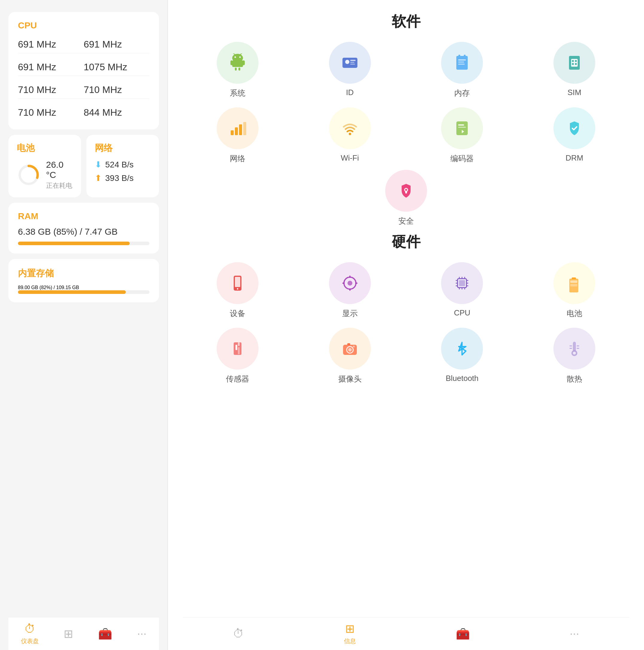  I want to click on icon-item-device: 设备, so click(237, 290).